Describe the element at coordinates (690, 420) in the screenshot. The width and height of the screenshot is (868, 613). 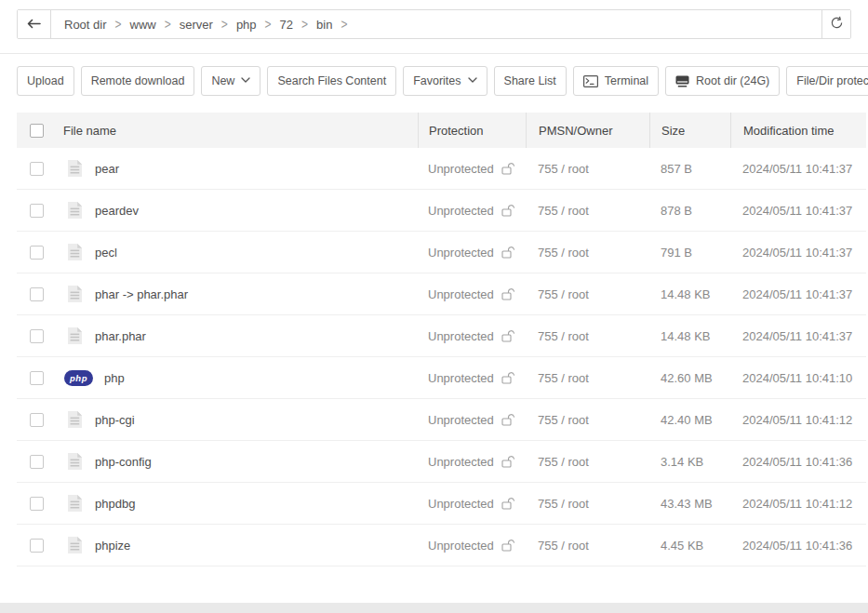
I see `size-value: 42.40 MB` at that location.